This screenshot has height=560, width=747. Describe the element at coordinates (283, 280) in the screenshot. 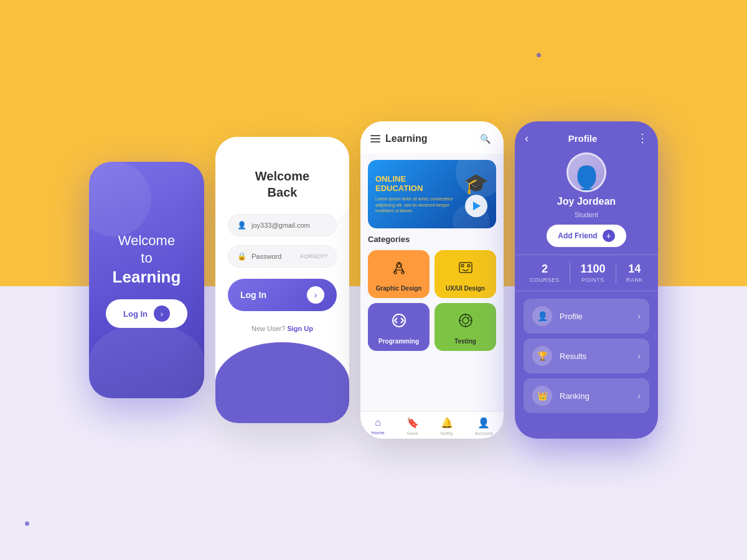

I see `phone-login: Welcome Back 👤 joy333@gmail.com 🔒 Passwo…` at that location.